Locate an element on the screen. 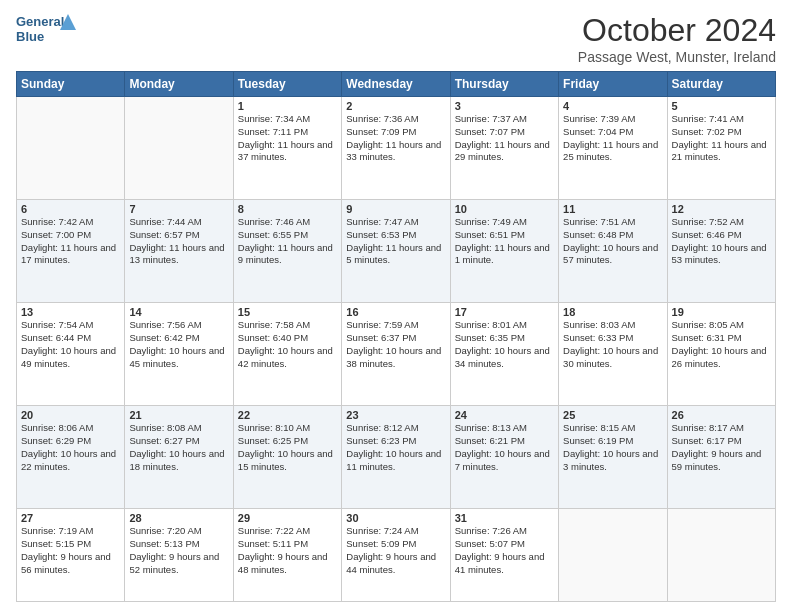 The height and width of the screenshot is (612, 792). day-info: Sunrise: 7:36 AM Sunset: 7:09 PM Dayligh… is located at coordinates (396, 138).